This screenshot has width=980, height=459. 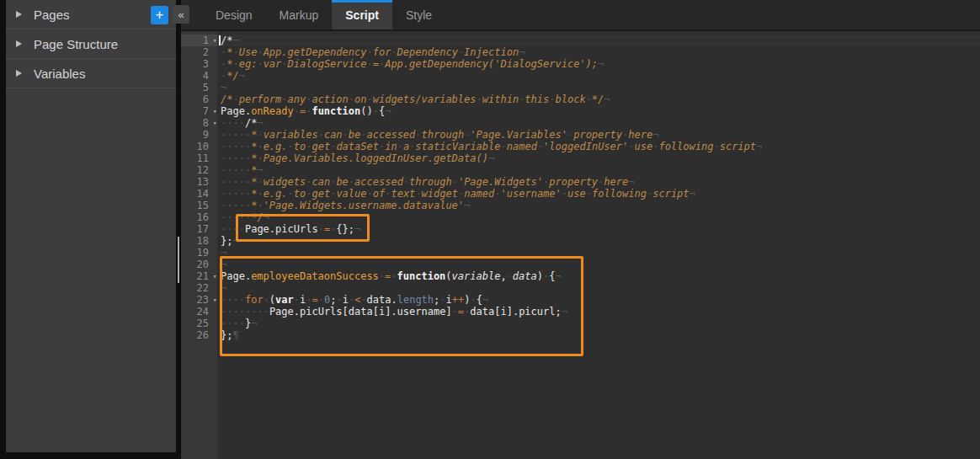 I want to click on code-line-content: /*·perform·any·action·on·widgets/variabl…, so click(x=599, y=99).